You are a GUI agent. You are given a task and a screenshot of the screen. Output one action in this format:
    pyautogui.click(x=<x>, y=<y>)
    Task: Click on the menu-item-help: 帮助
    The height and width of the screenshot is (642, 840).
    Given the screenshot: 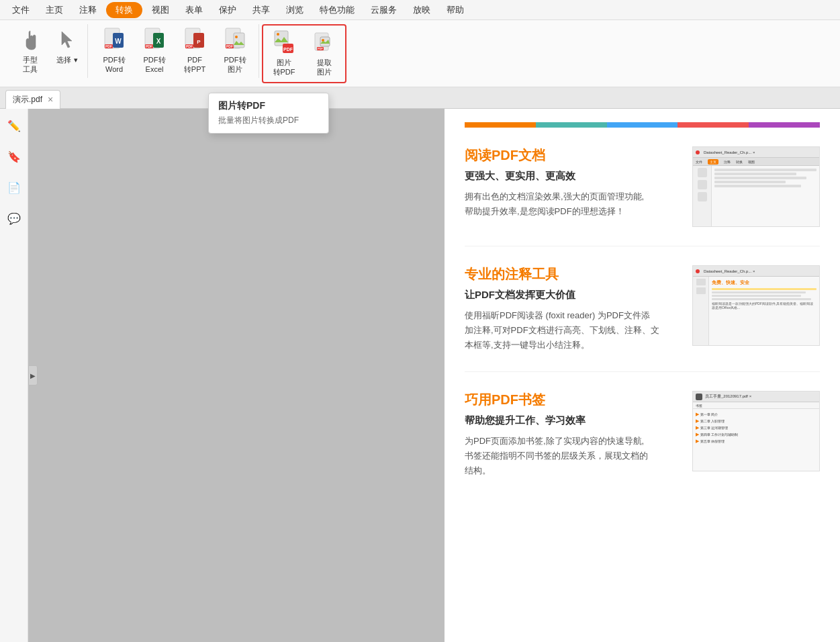 What is the action you would take?
    pyautogui.click(x=455, y=10)
    